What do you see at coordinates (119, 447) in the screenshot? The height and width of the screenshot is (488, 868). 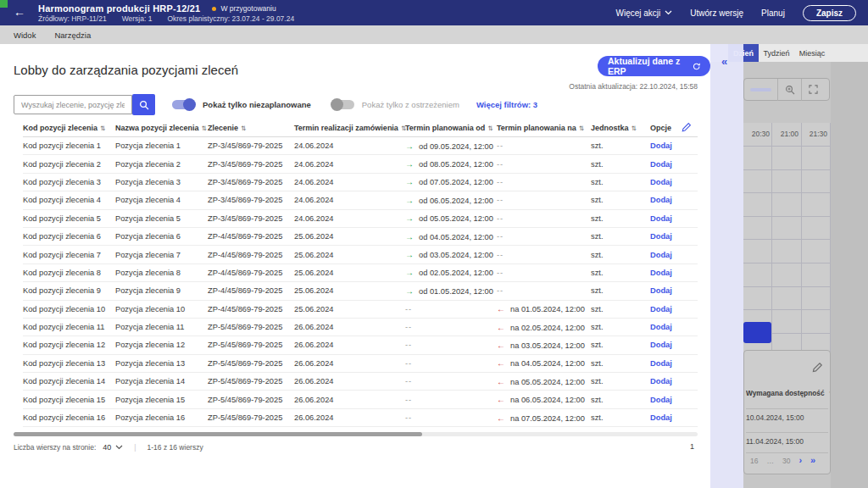 I see `rows-per-page-dropdown` at bounding box center [119, 447].